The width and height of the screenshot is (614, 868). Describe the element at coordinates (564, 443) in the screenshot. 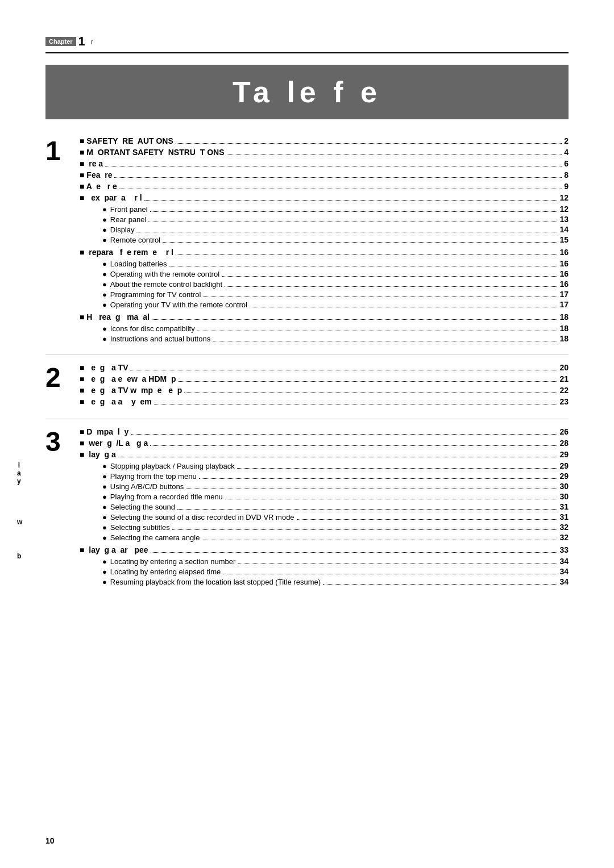

I see `toc-page: 28` at that location.